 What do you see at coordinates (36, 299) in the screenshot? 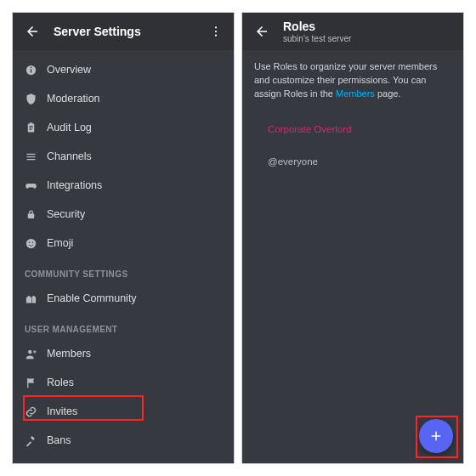
I see `town-icon` at bounding box center [36, 299].